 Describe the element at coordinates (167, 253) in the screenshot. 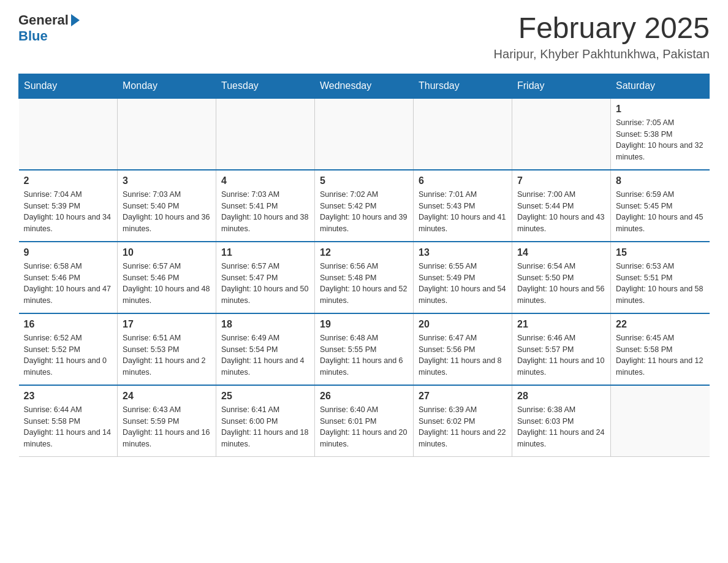

I see `day-number: 10` at that location.